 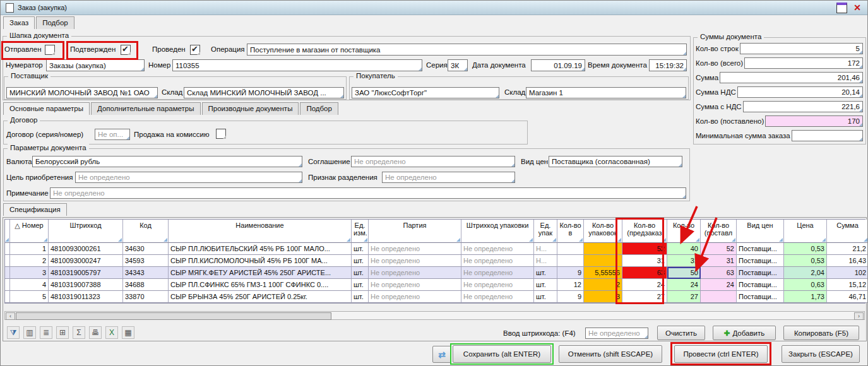 I want to click on buyer-warehouse-field: Магазин 1, so click(x=606, y=93).